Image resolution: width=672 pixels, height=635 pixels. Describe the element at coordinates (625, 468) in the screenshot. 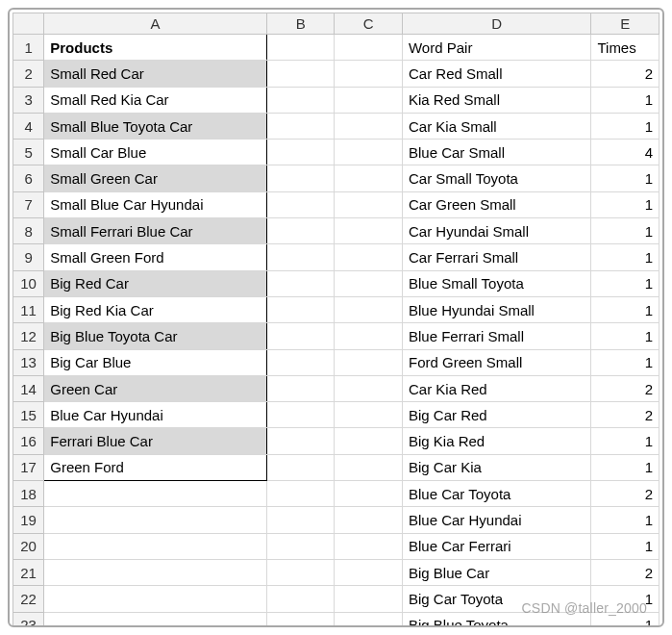

I see `cell-E17: 1` at that location.